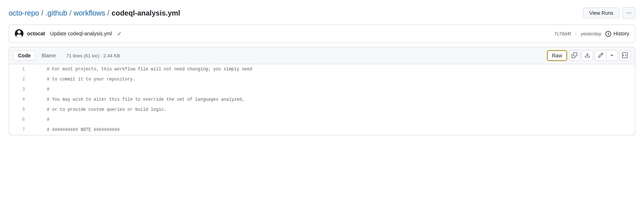 This screenshot has width=644, height=223. I want to click on history-clock-icon, so click(608, 34).